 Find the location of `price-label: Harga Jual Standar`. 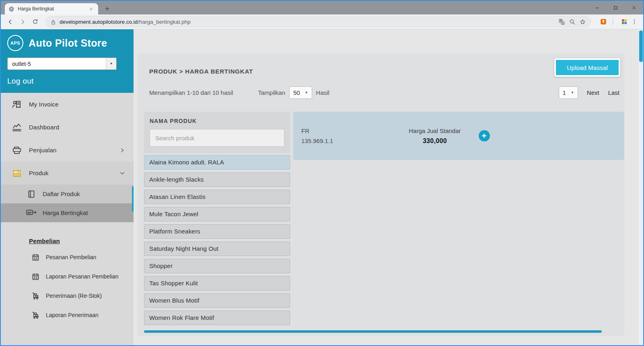

price-label: Harga Jual Standar is located at coordinates (434, 131).